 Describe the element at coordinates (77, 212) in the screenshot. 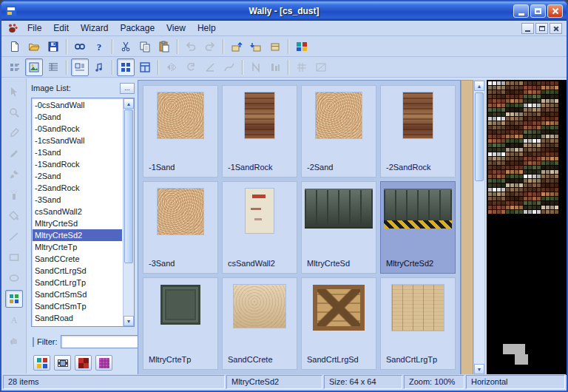

I see `list-item: csSandWall2` at that location.